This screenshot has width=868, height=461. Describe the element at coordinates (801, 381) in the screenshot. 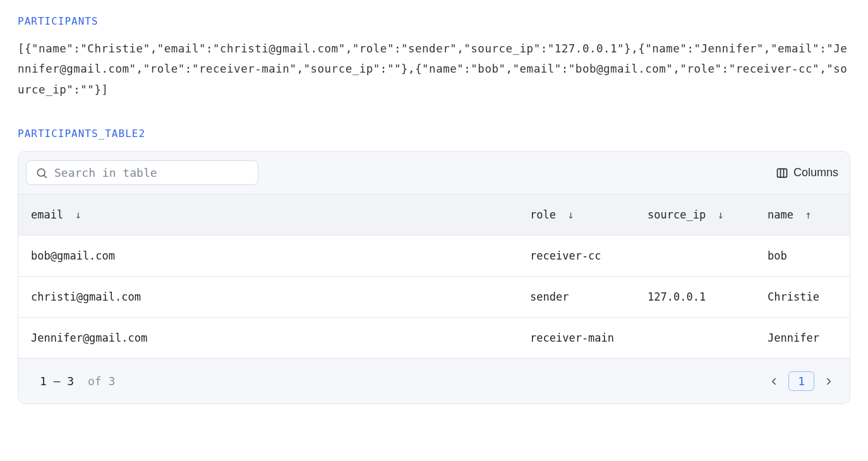

I see `current-page-button: 1` at that location.